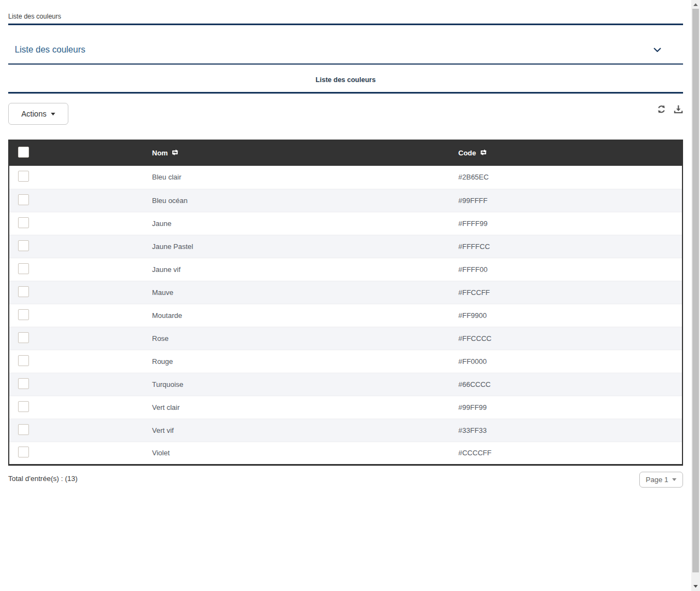 This screenshot has height=591, width=700. Describe the element at coordinates (566, 292) in the screenshot. I see `color-code-cell: #FFCCFF` at that location.